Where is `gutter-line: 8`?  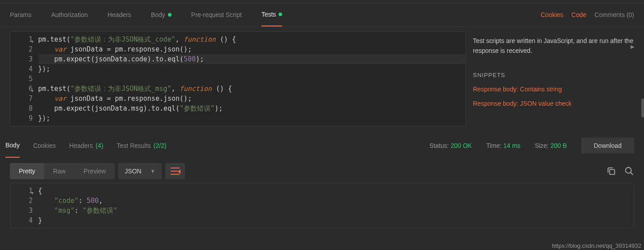
gutter-line: 8 is located at coordinates (21, 108).